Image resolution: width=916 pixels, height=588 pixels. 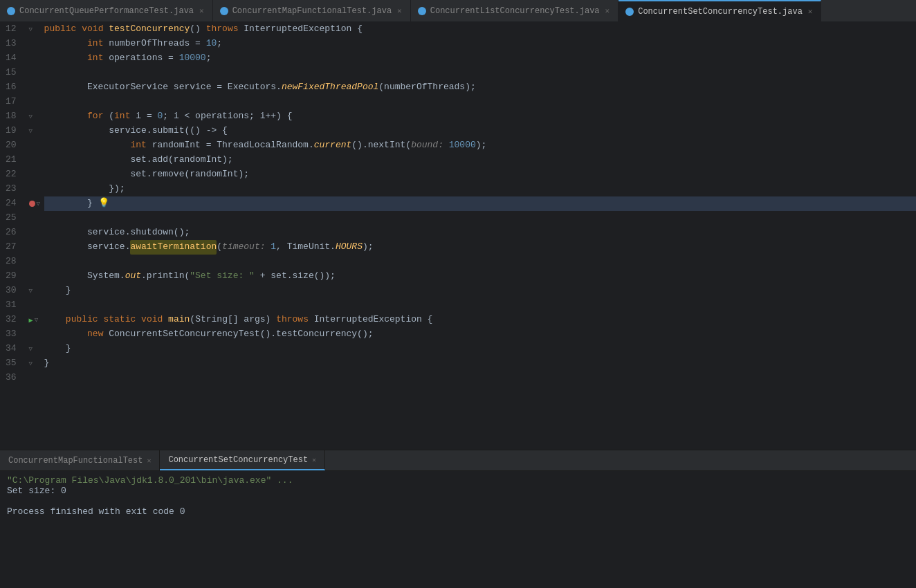 What do you see at coordinates (480, 29) in the screenshot?
I see `code-line: public void testConcurrency() throws Int…` at bounding box center [480, 29].